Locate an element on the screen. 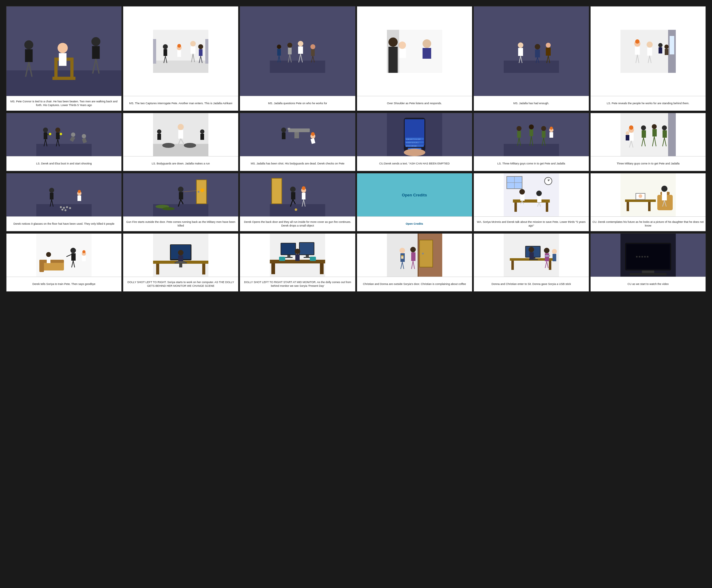 The width and height of the screenshot is (712, 588). cell-r4c3: DOLLY SHOT LEFT TO RIGHT START AT MID MO… is located at coordinates (297, 262).